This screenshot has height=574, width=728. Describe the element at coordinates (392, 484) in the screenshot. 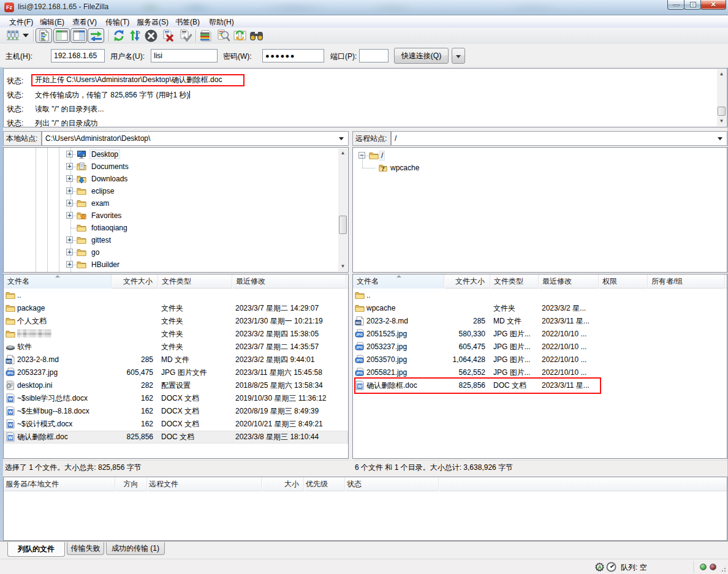

I see `queue-column-header-5: 状态` at that location.